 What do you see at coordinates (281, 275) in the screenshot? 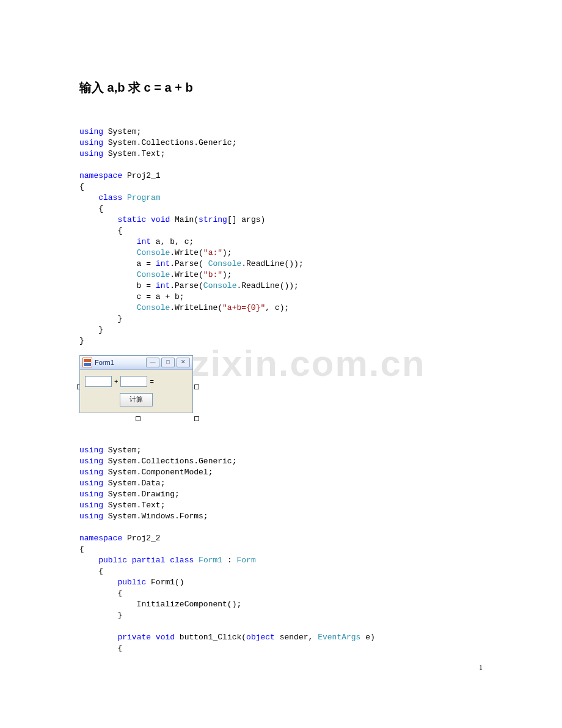
I see `code-line: Console.Write("b:");` at bounding box center [281, 275].